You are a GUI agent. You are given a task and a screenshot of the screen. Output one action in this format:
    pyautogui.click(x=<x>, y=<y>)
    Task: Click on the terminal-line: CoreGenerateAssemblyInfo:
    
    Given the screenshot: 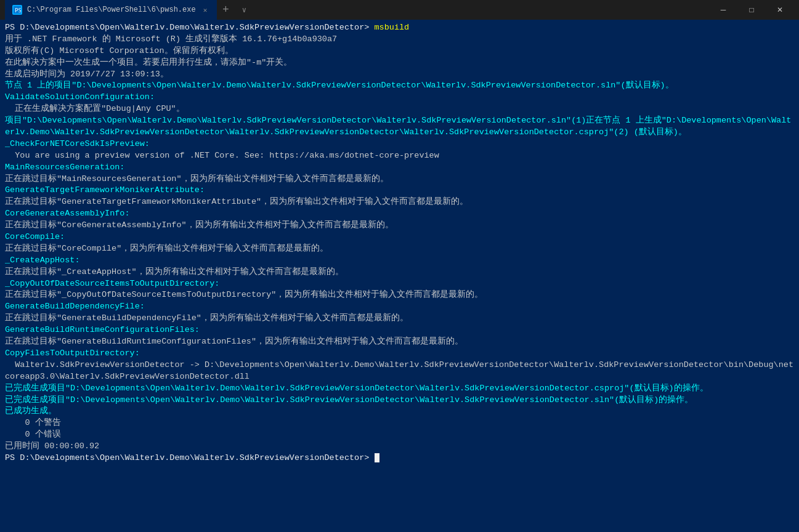 What is the action you would take?
    pyautogui.click(x=399, y=214)
    